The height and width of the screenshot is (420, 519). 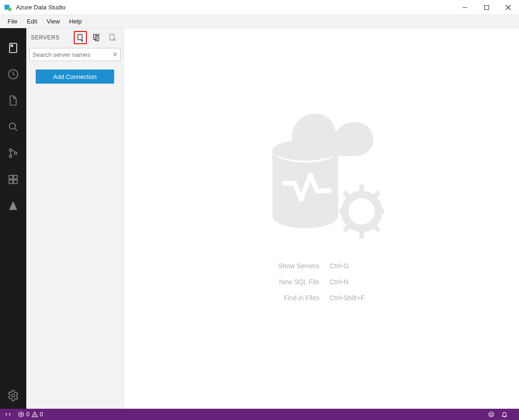 What do you see at coordinates (53, 22) in the screenshot?
I see `menu-view: View` at bounding box center [53, 22].